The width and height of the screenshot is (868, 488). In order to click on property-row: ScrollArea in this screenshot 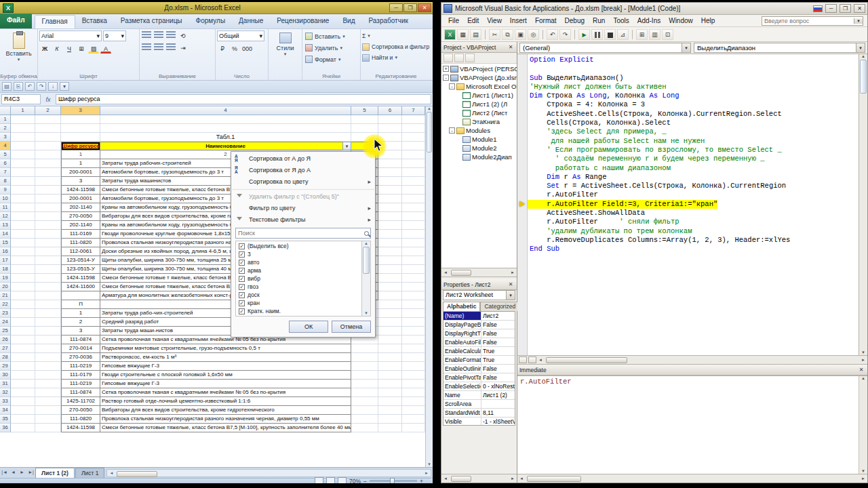, I will do `click(479, 404)`.